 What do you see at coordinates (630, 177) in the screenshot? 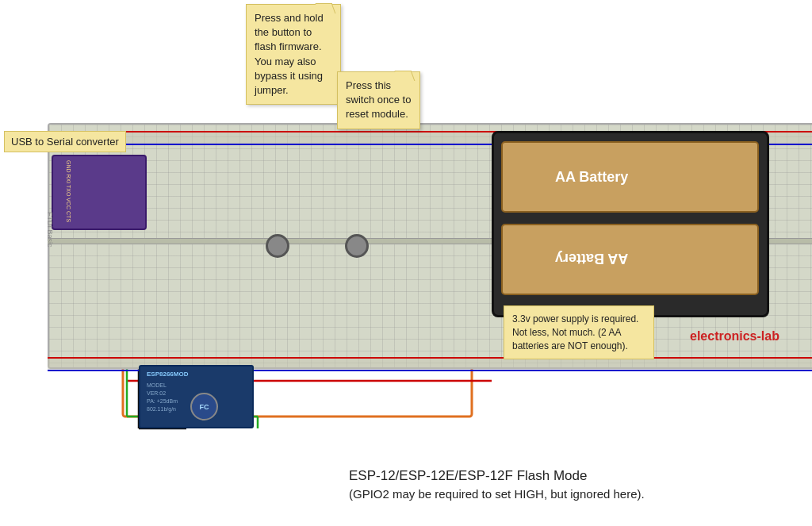
I see `battery-top` at bounding box center [630, 177].